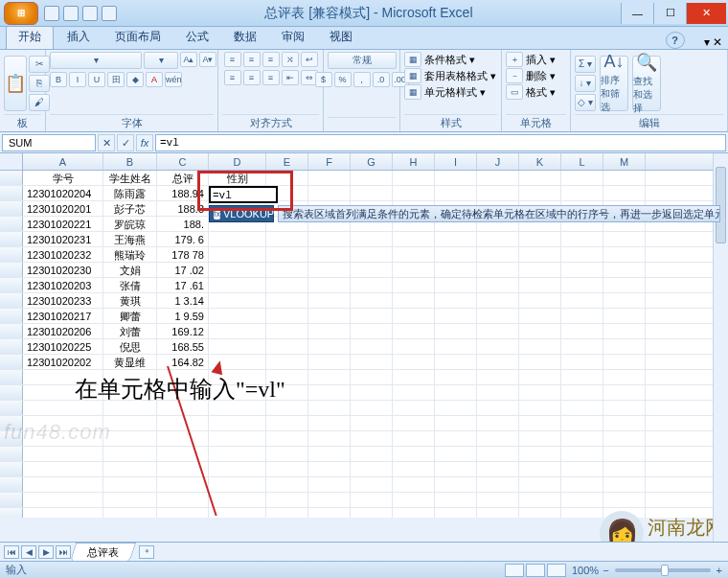 The width and height of the screenshot is (728, 578). Describe the element at coordinates (414, 161) in the screenshot. I see `col-header-H: H` at that location.